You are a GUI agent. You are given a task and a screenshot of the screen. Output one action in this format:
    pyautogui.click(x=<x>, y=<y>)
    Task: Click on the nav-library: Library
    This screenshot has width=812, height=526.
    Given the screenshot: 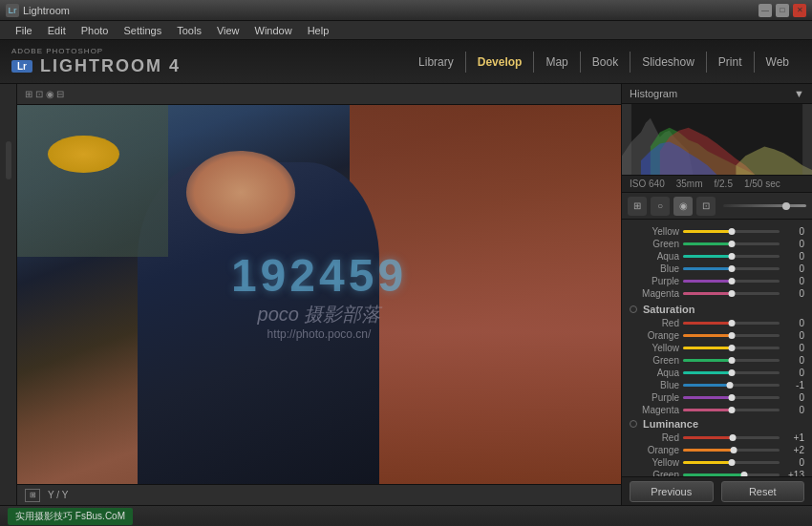 What is the action you would take?
    pyautogui.click(x=436, y=62)
    